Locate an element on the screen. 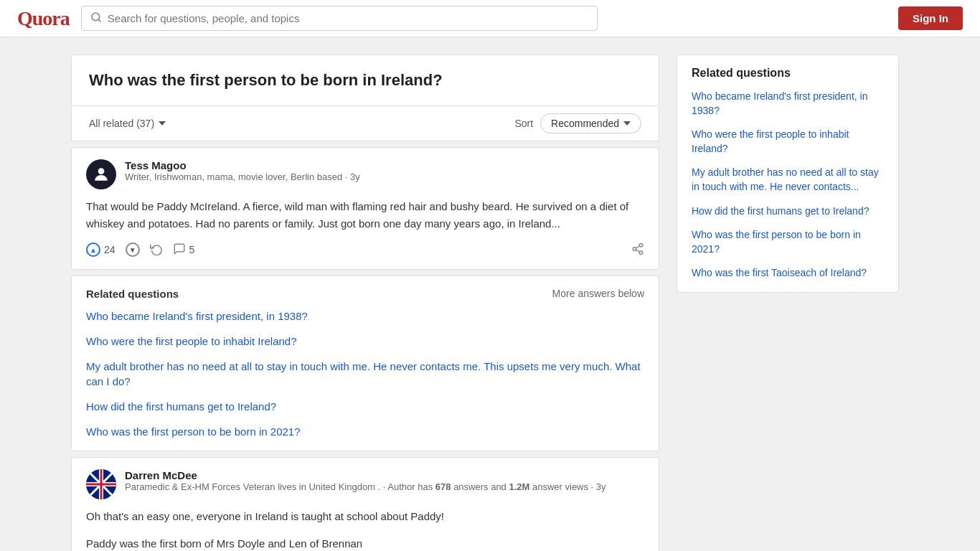  comment-count-tess: 5 is located at coordinates (192, 250).